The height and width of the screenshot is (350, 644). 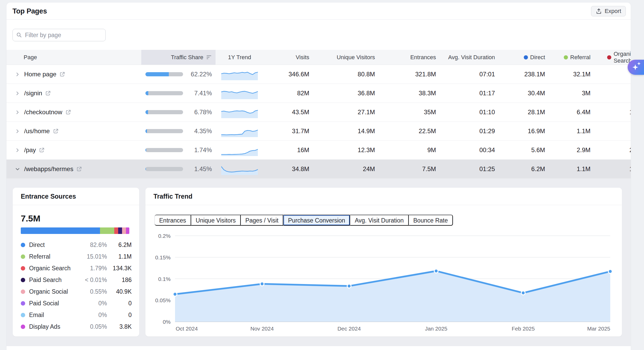 I want to click on svg-text: Mar 2025, so click(x=599, y=329).